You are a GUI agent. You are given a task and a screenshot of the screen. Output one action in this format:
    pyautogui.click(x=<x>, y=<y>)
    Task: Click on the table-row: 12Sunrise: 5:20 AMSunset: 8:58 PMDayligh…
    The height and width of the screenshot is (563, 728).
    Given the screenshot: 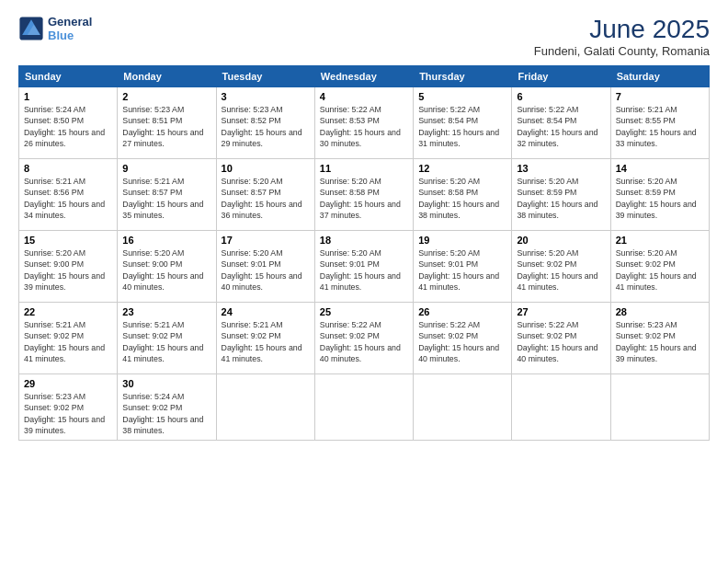 What is the action you would take?
    pyautogui.click(x=463, y=195)
    